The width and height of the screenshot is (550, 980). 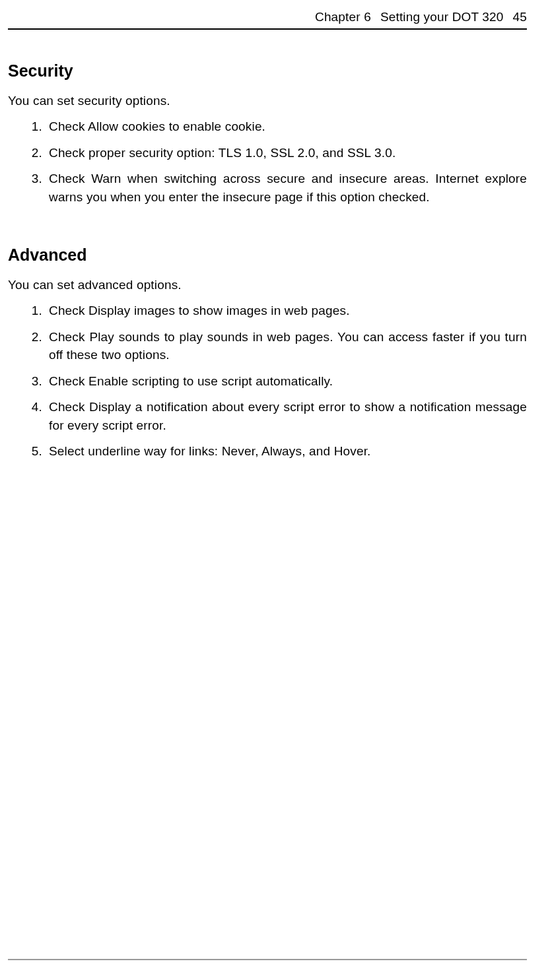 What do you see at coordinates (32, 407) in the screenshot?
I see `item-number: 4.` at bounding box center [32, 407].